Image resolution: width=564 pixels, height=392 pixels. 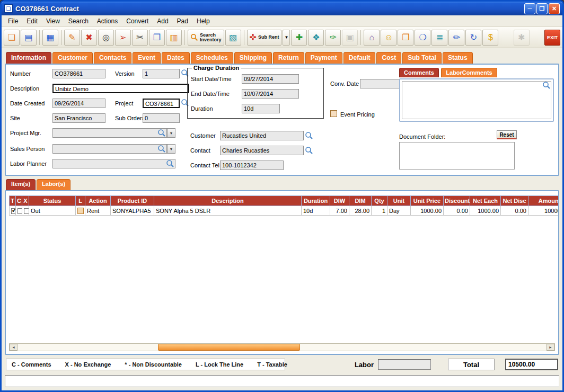 What do you see at coordinates (110, 149) in the screenshot?
I see `sales-person-field` at bounding box center [110, 149].